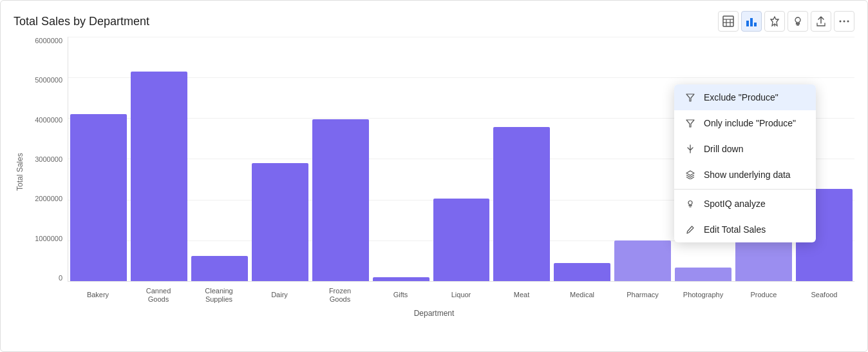  I want to click on x-label: Produce, so click(764, 295).